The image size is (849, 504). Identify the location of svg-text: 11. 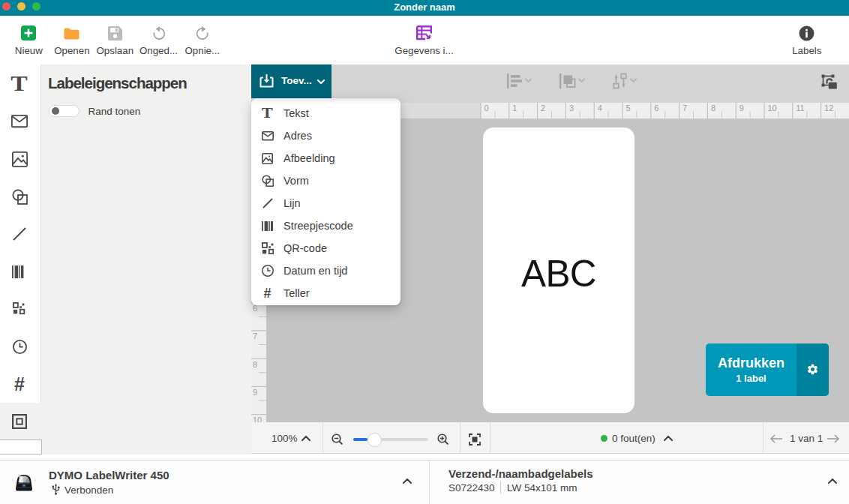
(800, 108).